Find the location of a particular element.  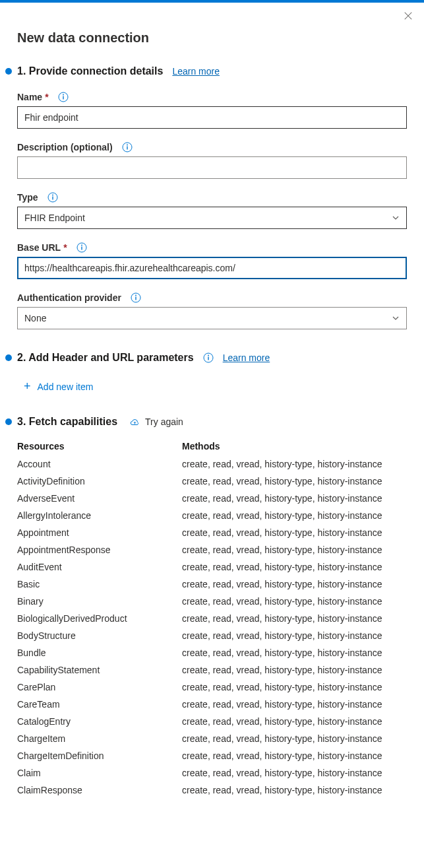

table-row: CarePlancreate, read, vread, history-typ… is located at coordinates (212, 687).